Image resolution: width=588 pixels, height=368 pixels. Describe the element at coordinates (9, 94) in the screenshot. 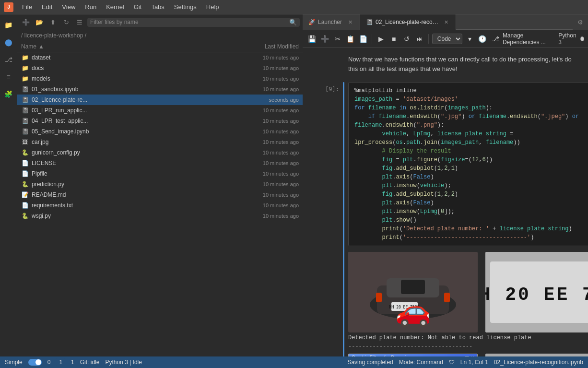

I see `sidebar-icon-extensions: 🧩` at that location.